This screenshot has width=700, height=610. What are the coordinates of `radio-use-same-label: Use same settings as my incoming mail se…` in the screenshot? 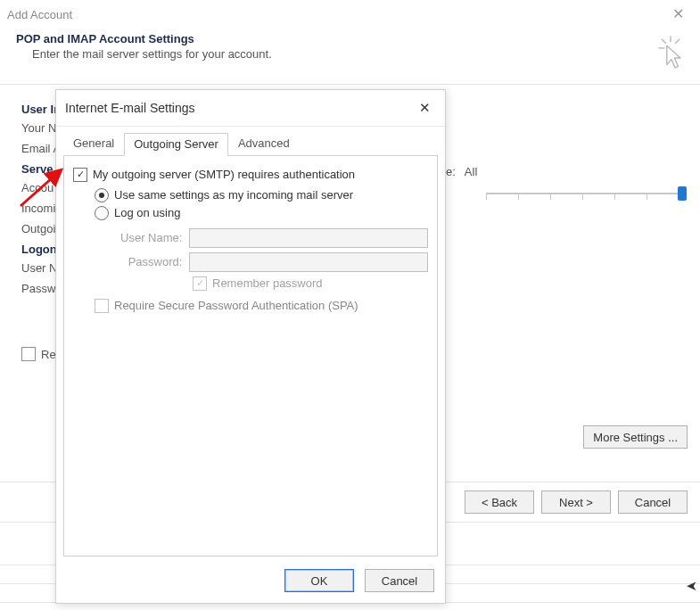 It's located at (234, 194).